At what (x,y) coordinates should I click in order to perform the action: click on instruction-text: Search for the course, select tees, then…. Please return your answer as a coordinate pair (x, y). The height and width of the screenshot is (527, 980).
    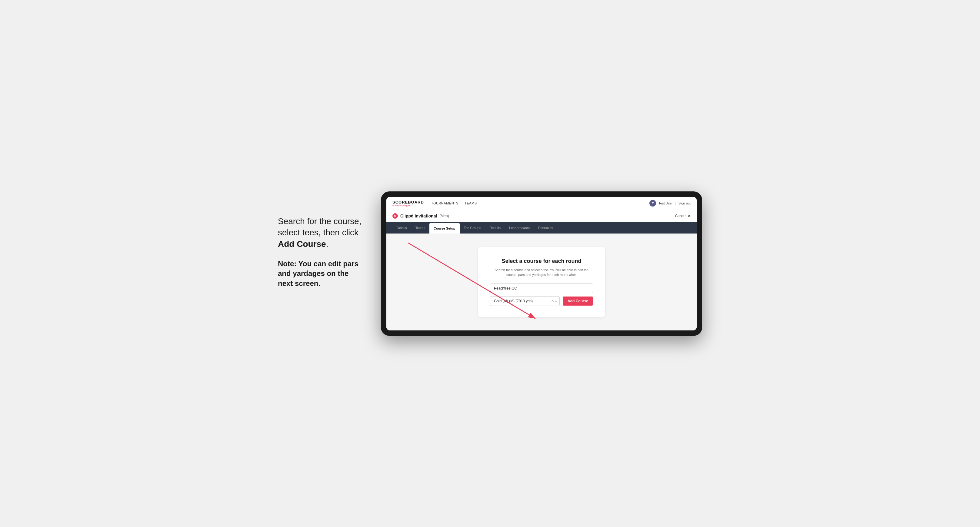
    Looking at the image, I should click on (320, 233).